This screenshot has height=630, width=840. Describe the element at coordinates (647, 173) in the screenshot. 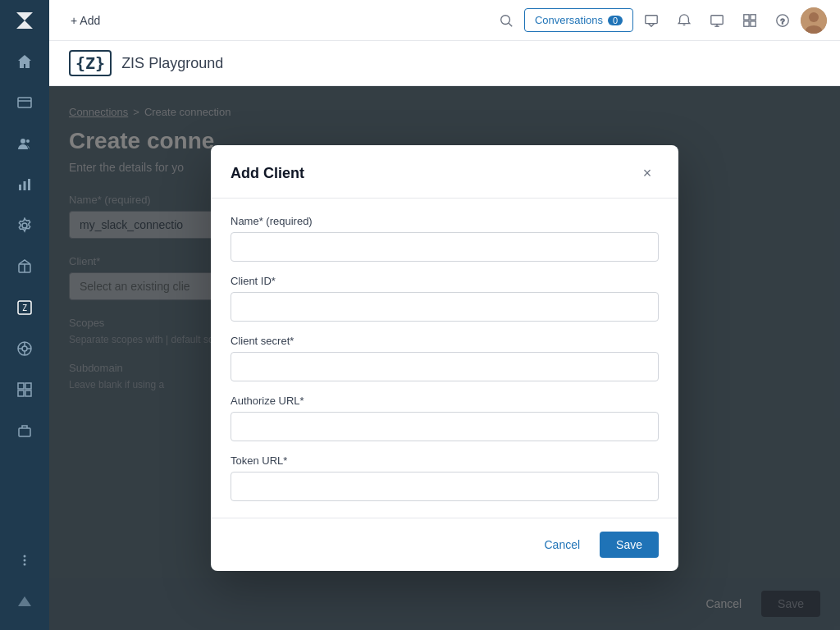

I see `modal-close-button: ×` at that location.